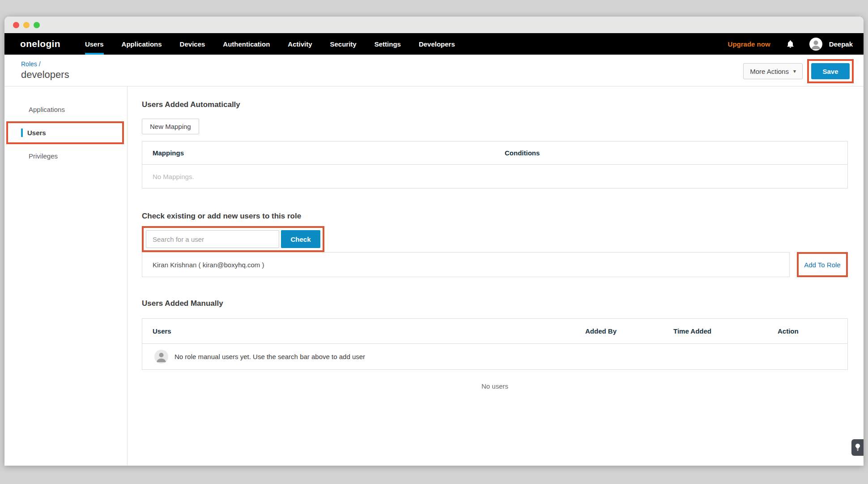 The image size is (868, 484). What do you see at coordinates (233, 239) in the screenshot?
I see `annotation-box-search: Check` at bounding box center [233, 239].